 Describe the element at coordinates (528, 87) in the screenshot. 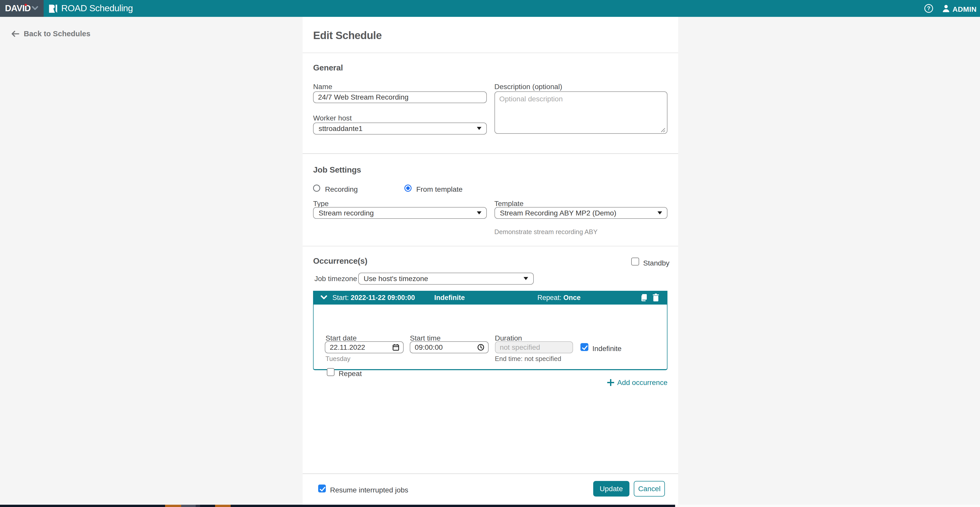

I see `description-label: Description (optional)` at that location.